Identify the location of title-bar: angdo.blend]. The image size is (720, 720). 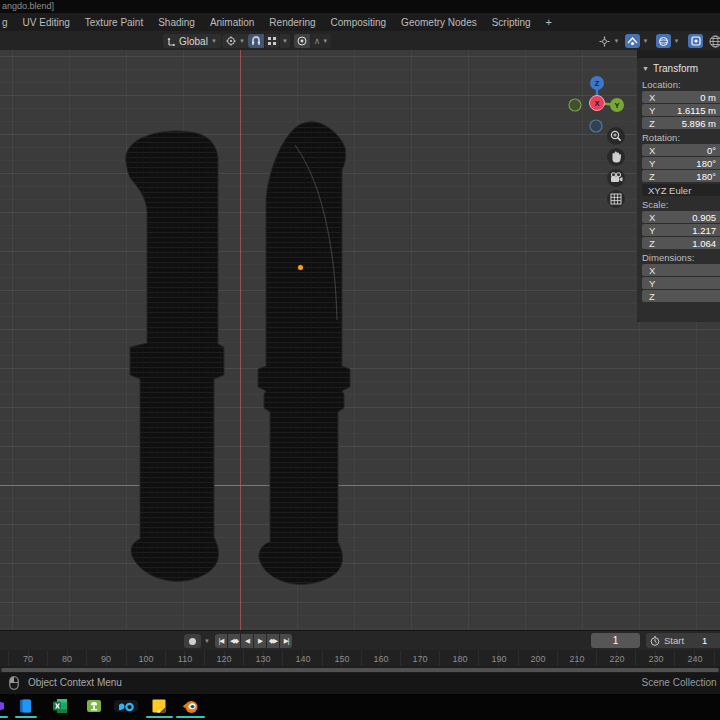
(360, 6).